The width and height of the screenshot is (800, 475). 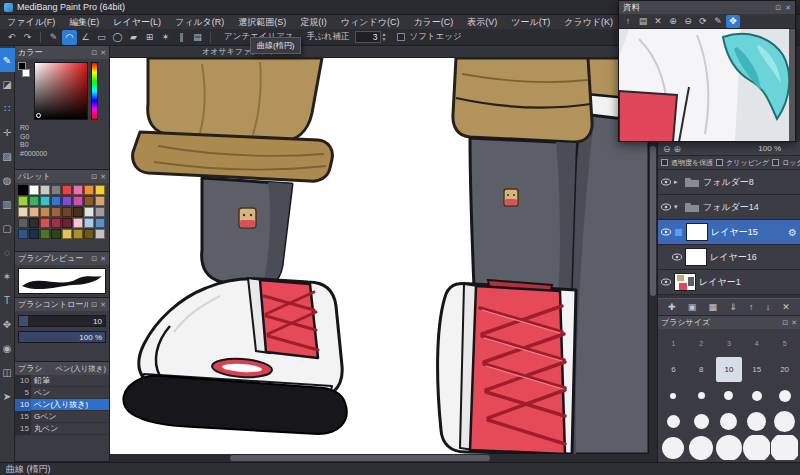 What do you see at coordinates (784, 370) in the screenshot?
I see `brush-size-cell: 20` at bounding box center [784, 370].